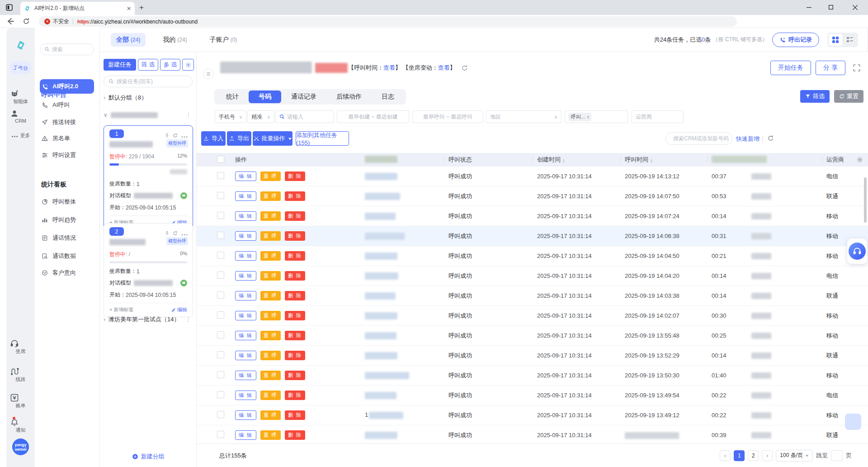  Describe the element at coordinates (67, 138) in the screenshot. I see `menu-item-blacklist: 黑名单` at that location.